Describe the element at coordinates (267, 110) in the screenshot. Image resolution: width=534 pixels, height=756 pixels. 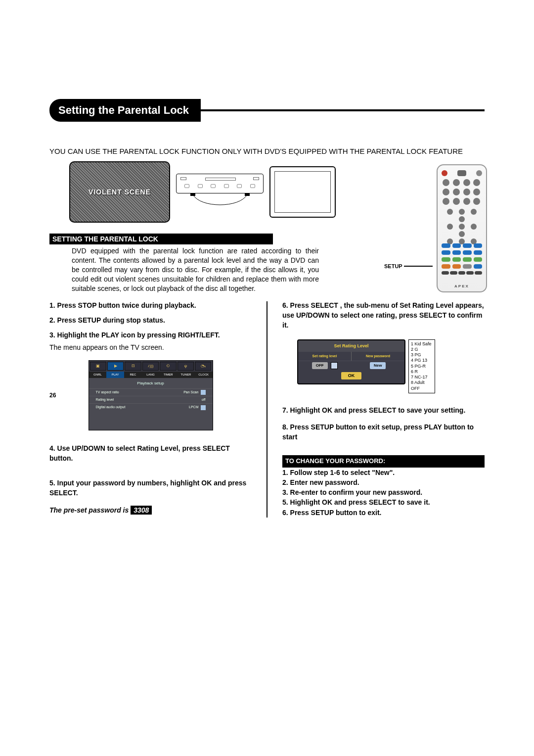
I see `title-row: Setting the Parental Lock` at that location.